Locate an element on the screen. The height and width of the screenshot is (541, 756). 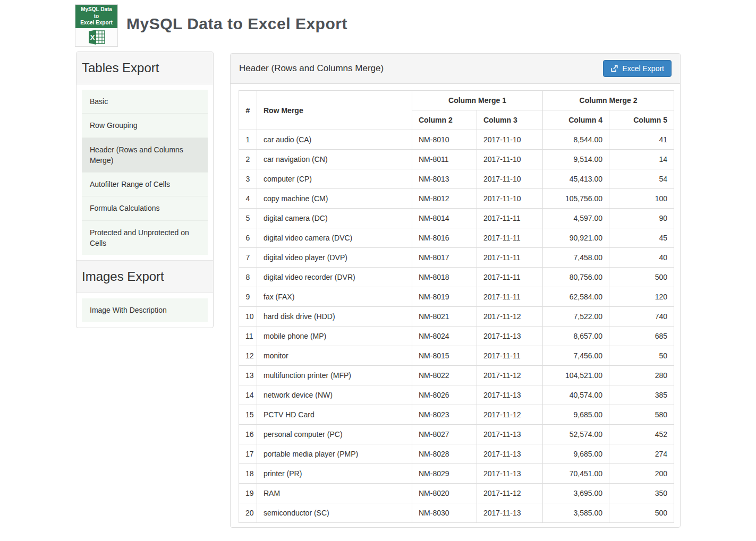
sidebar-item-row-grouping: Row Grouping is located at coordinates (145, 125).